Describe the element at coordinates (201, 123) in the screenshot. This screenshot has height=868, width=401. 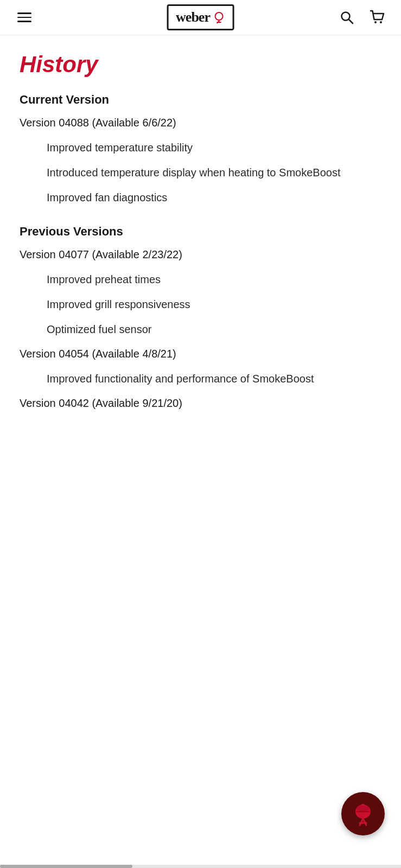
I see `version-04088-label: Version 04088 (Available 6/6/22)` at that location.